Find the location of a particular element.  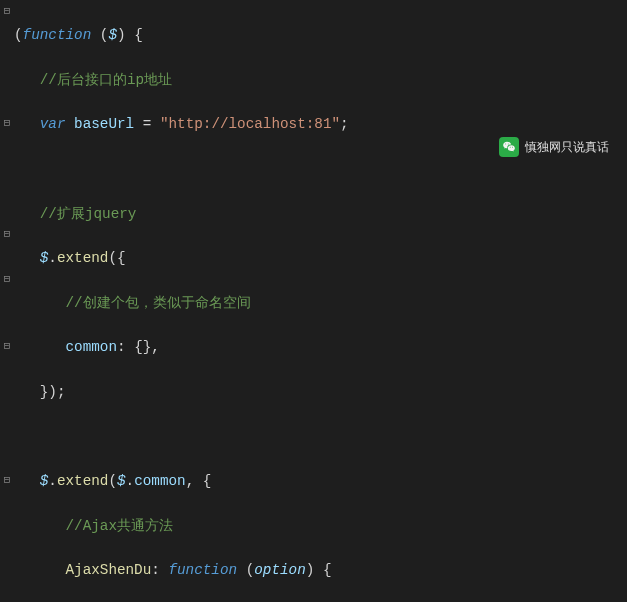

code-line: AjaxShenDu: function (option) { is located at coordinates (320, 570).